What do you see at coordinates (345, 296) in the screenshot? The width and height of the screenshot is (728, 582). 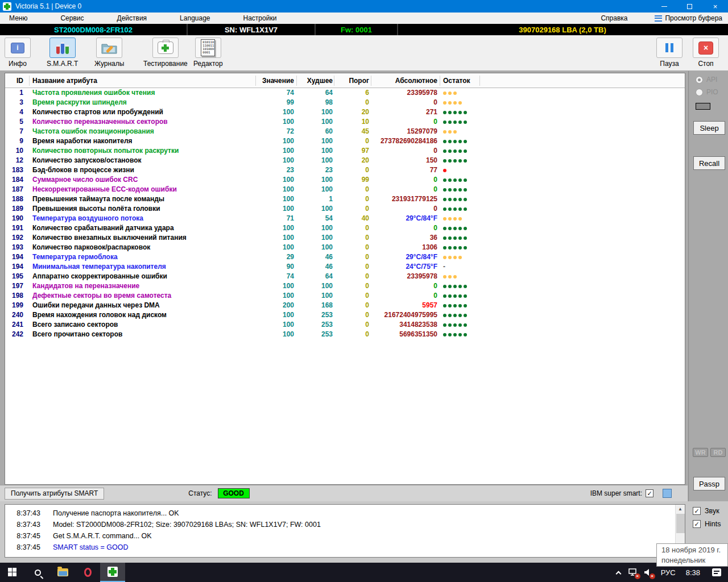 I see `table-row: 198Дефектные секторы во время самотеста1…` at bounding box center [345, 296].